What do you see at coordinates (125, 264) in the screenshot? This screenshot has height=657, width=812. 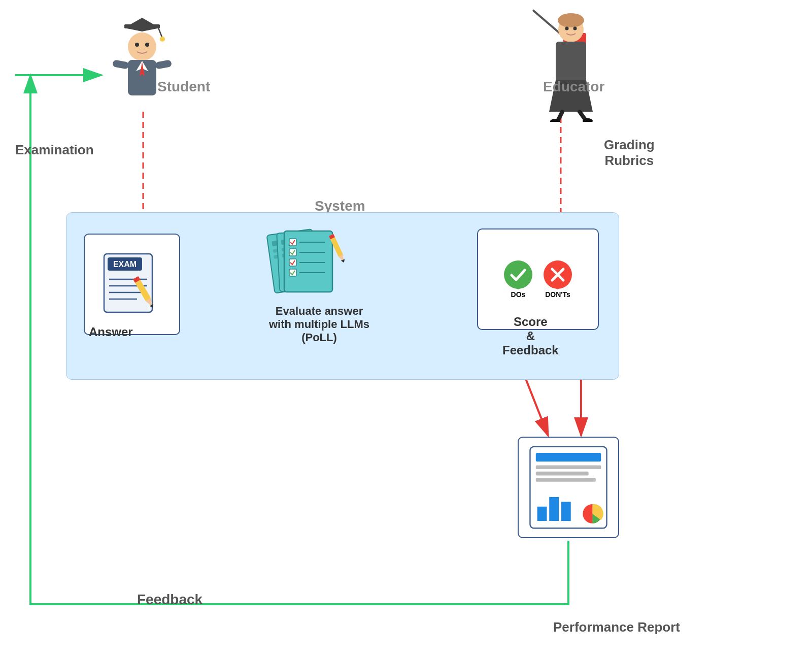 I see `svg-text: EXAM` at bounding box center [125, 264].